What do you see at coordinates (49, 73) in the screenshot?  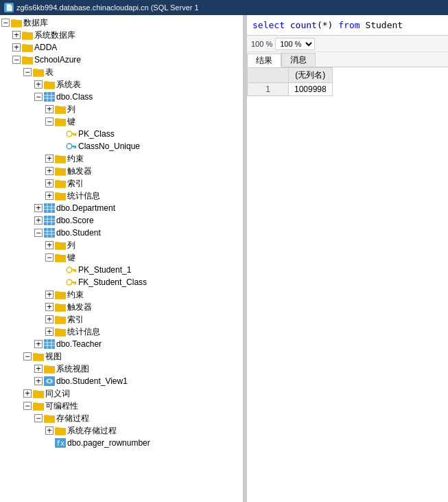 I see `tree-item-label: 表` at bounding box center [49, 73].